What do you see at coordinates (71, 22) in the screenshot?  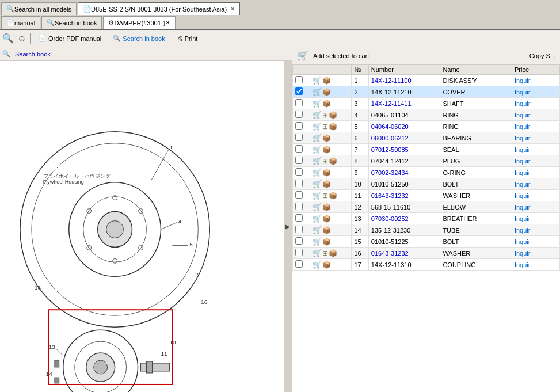 I see `tab-search-book: 🔍 Search in book` at bounding box center [71, 22].